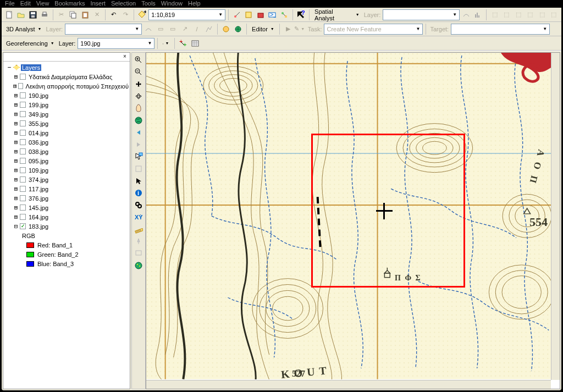 This screenshot has width=563, height=392. I want to click on add-control-points-icon: ++, so click(183, 43).